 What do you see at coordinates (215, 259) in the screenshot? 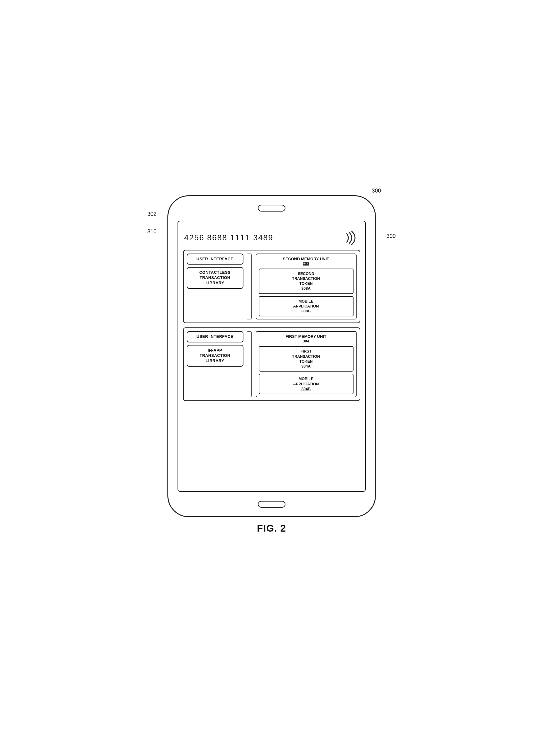
I see `ui-upper-box: USER INTERFACE` at bounding box center [215, 259].